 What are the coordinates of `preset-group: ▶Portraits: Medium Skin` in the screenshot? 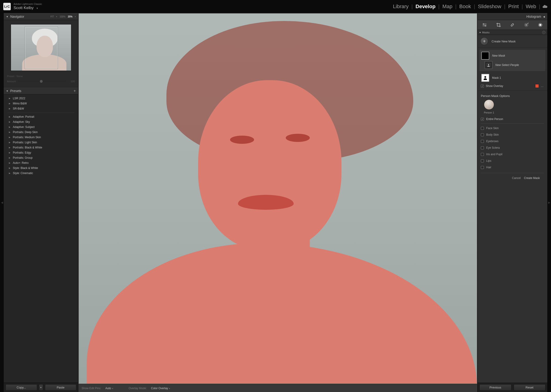 It's located at (41, 137).